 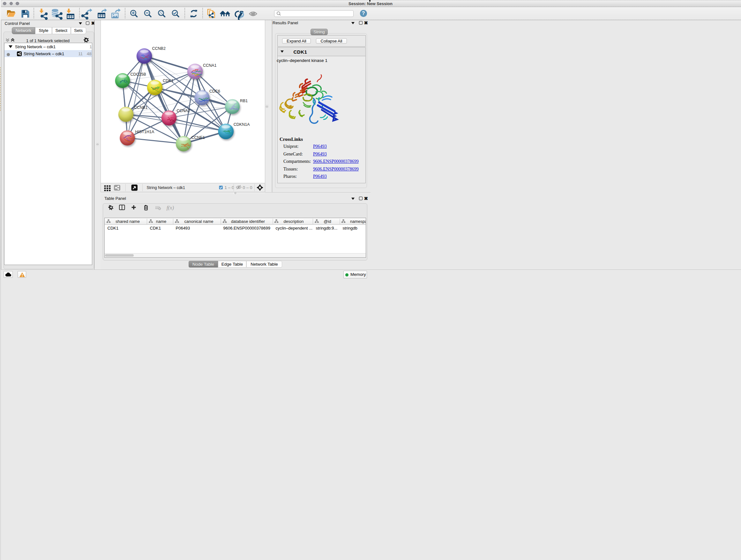 I want to click on svg-text: description, so click(x=293, y=222).